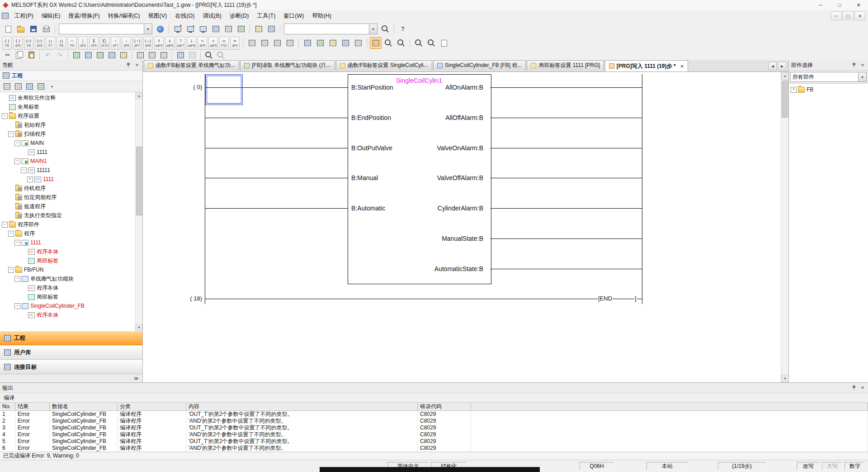  I want to click on comment-display-button, so click(444, 43).